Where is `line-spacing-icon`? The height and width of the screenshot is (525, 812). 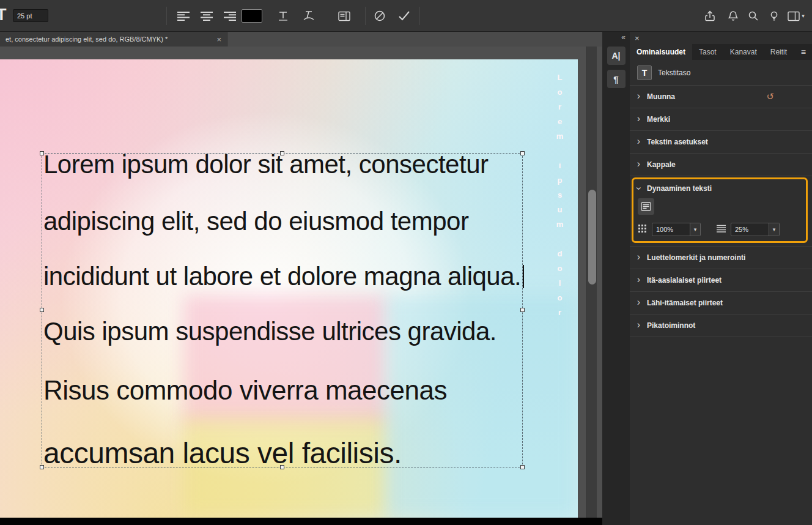
line-spacing-icon is located at coordinates (722, 229).